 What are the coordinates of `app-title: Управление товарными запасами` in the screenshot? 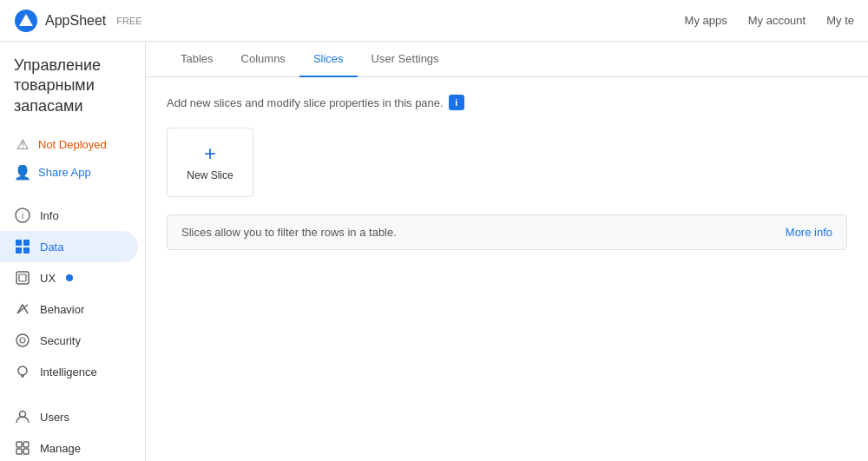 It's located at (73, 84).